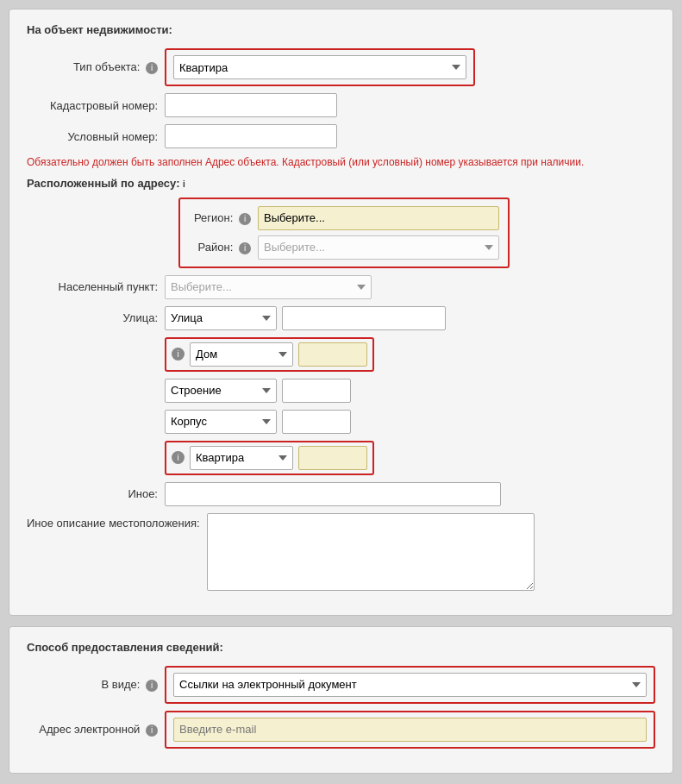 The width and height of the screenshot is (682, 784). What do you see at coordinates (152, 68) in the screenshot?
I see `object-type-info-icon: i` at bounding box center [152, 68].